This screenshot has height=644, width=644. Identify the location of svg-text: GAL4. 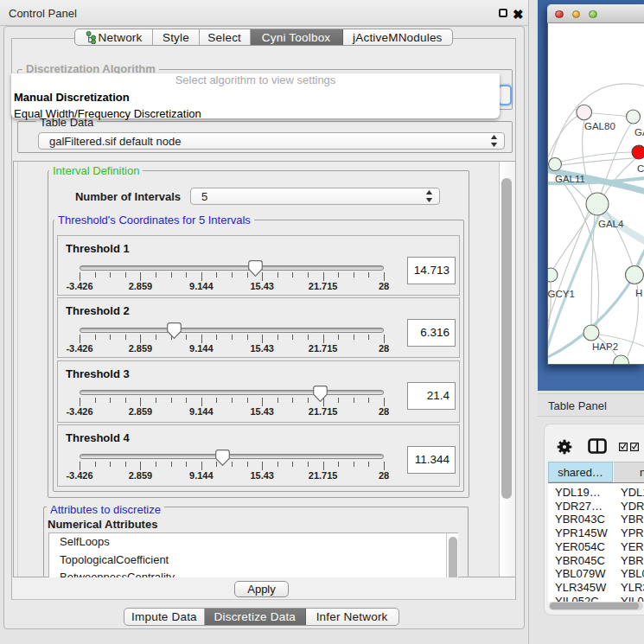
(611, 224).